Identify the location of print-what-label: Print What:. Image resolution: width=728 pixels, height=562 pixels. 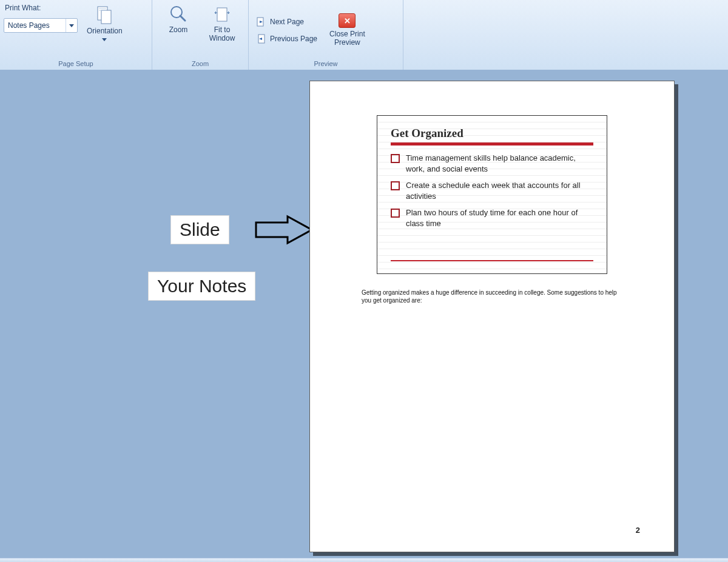
(41, 8).